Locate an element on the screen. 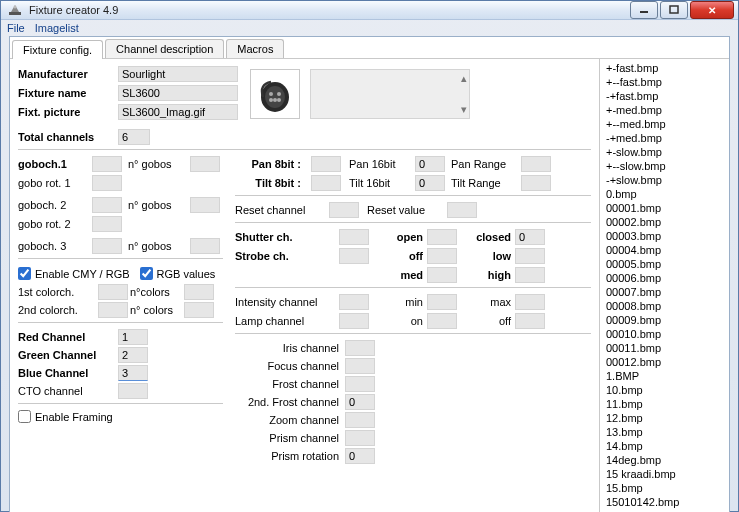 This screenshot has height=512, width=739. list-item: 13.bmp is located at coordinates (664, 432).